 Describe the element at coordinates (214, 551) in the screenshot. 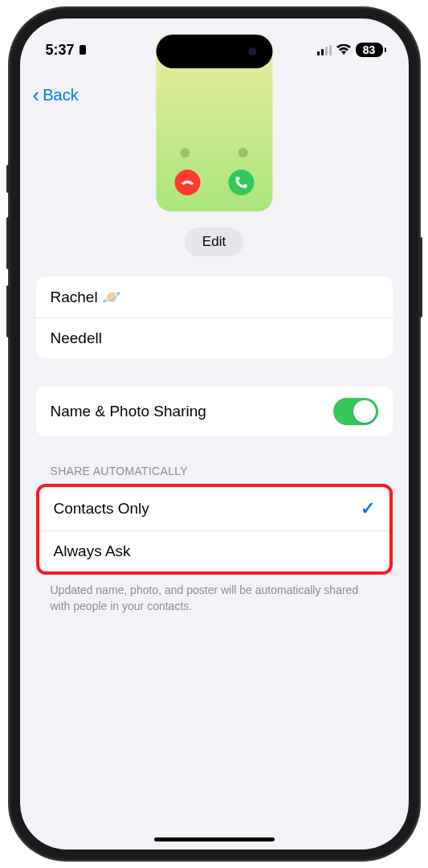

I see `option-always-ask: Always Ask` at that location.